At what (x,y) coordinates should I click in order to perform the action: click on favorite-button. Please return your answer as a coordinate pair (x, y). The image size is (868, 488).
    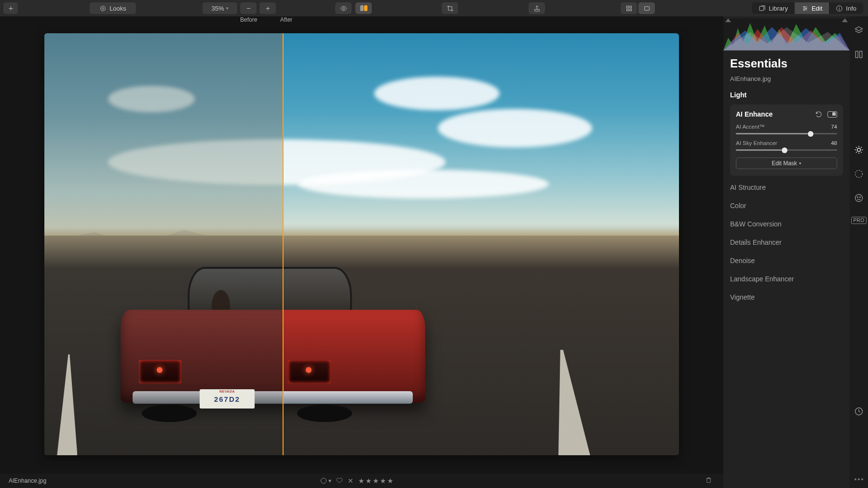
    Looking at the image, I should click on (339, 481).